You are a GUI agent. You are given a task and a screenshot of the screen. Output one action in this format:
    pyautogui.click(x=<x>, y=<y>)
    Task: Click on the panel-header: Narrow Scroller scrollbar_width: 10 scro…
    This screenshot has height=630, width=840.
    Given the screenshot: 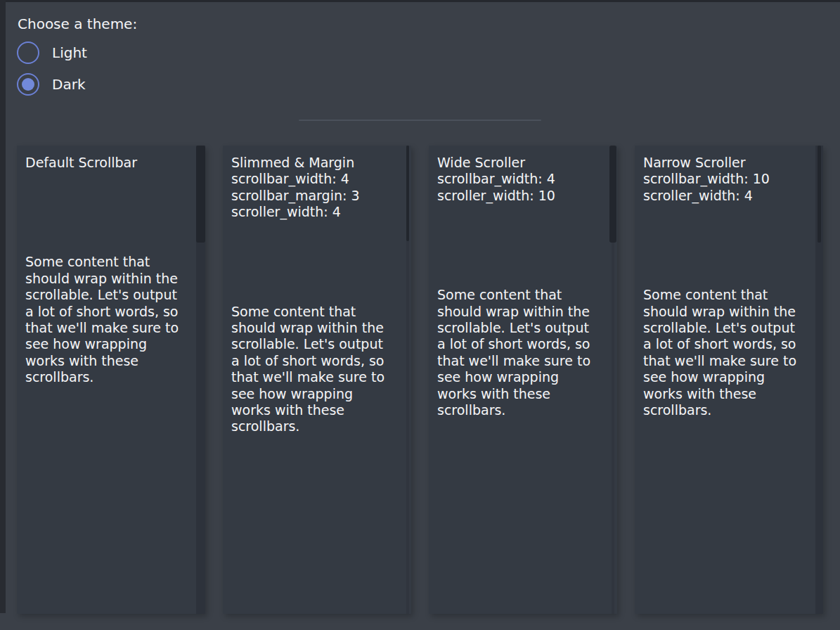 What is the action you would take?
    pyautogui.click(x=727, y=179)
    